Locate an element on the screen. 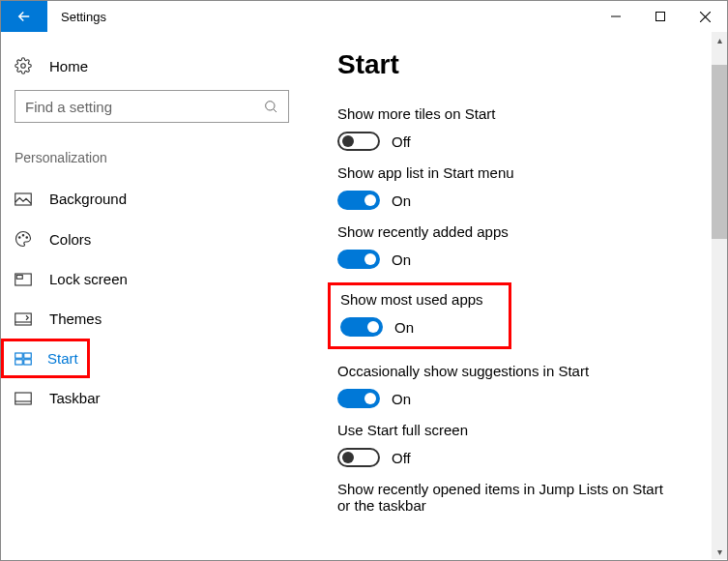 This screenshot has width=728, height=561. sidebar-item-taskbar: Taskbar is located at coordinates (152, 399).